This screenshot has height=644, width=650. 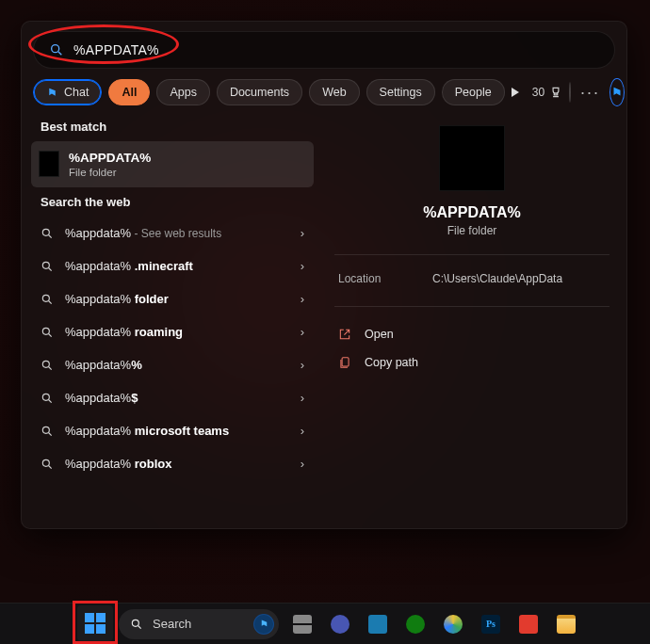 What do you see at coordinates (124, 331) in the screenshot?
I see `web-result-label: %appdata% roaming` at bounding box center [124, 331].